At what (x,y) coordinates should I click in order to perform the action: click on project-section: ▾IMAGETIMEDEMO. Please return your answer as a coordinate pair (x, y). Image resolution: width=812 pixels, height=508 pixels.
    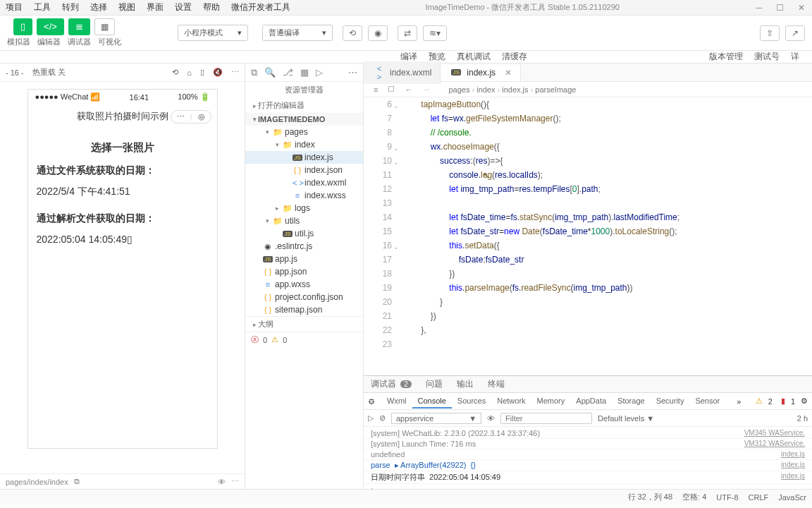
    Looking at the image, I should click on (304, 119).